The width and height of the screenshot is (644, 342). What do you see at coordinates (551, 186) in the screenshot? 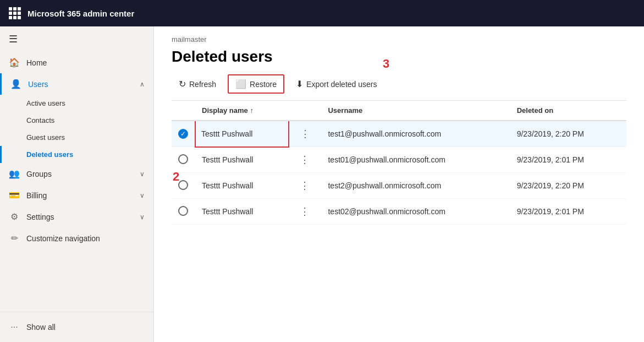
I see `deleted-on-value: 9/23/2019, 2:20 PM` at bounding box center [551, 186].